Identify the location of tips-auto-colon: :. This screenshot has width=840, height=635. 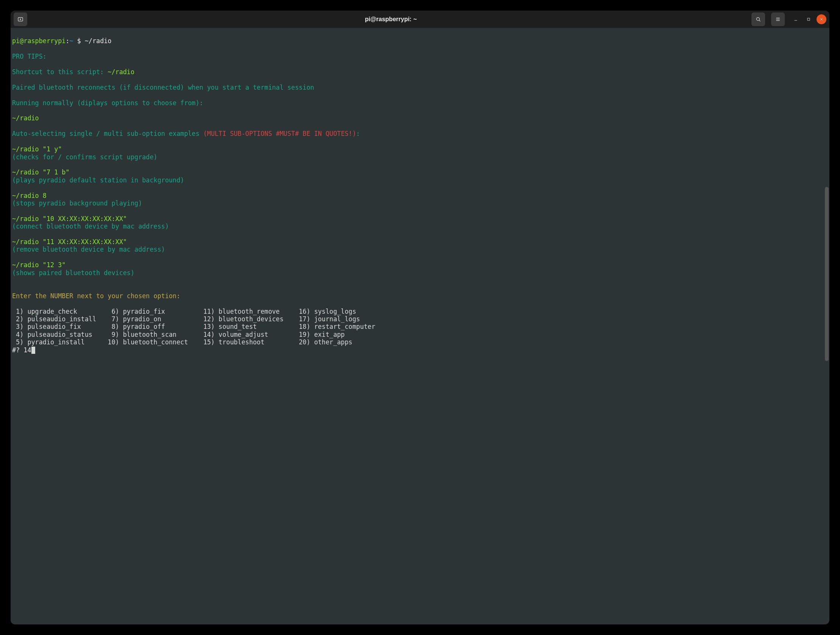
(358, 134).